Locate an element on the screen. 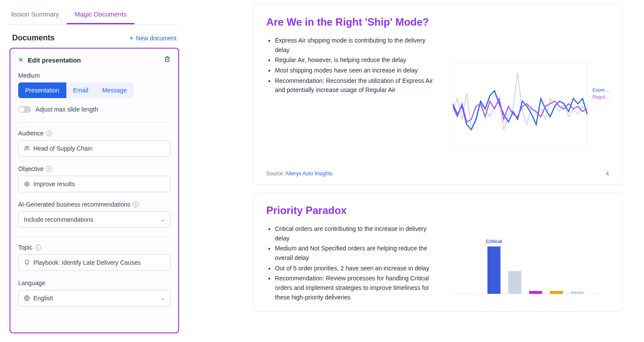 The image size is (644, 342). audience-label: Audience i is located at coordinates (95, 133).